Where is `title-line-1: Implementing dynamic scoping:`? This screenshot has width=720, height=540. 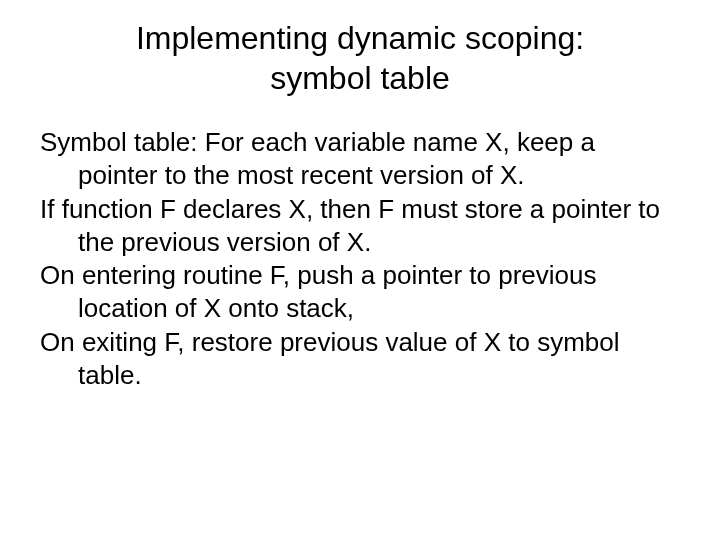
title-line-1: Implementing dynamic scoping: is located at coordinates (360, 38).